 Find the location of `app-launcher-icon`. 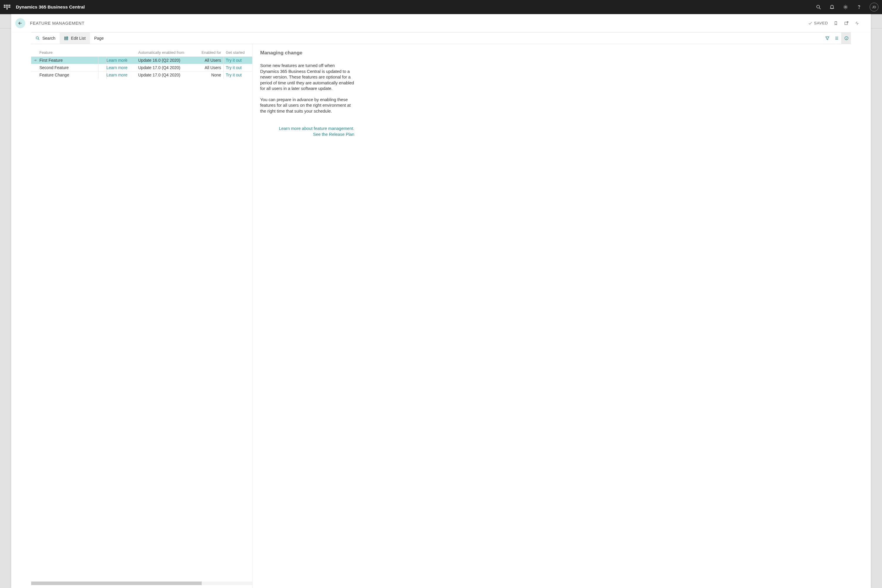

app-launcher-icon is located at coordinates (7, 7).